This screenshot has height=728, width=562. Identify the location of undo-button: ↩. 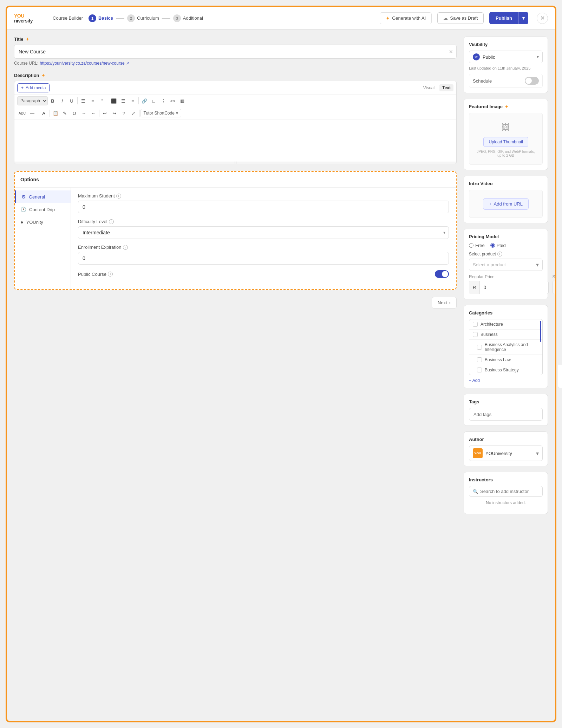
(105, 113).